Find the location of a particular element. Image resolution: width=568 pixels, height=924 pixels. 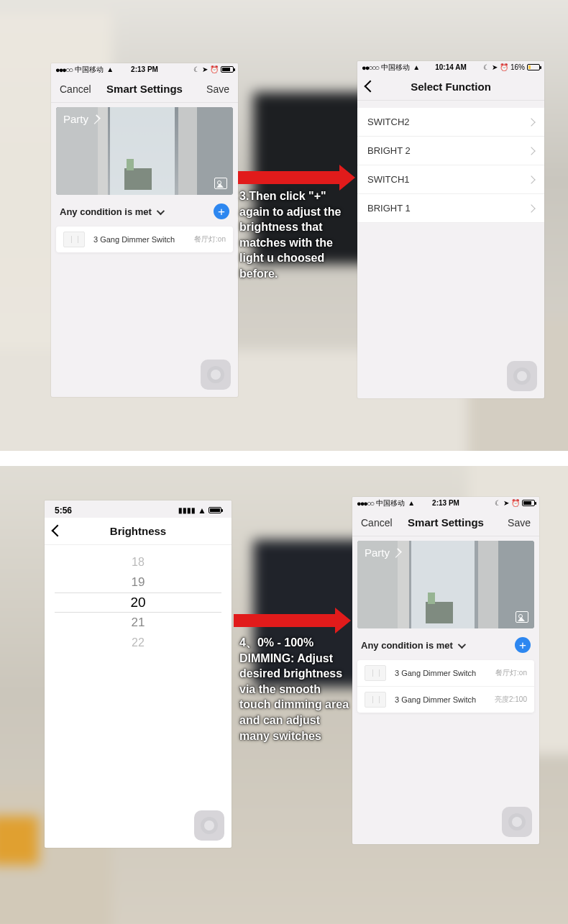

list-item-label: BRIGHT 1 is located at coordinates (389, 209).